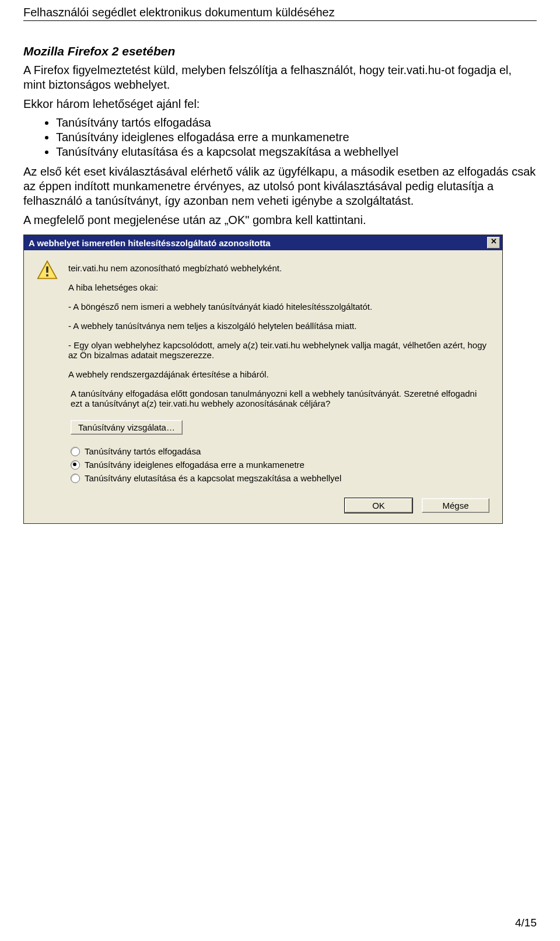 The image size is (560, 941). What do you see at coordinates (280, 221) in the screenshot?
I see `instruction-paragraph: A megfelelő pont megjelenése után az „OK…` at bounding box center [280, 221].